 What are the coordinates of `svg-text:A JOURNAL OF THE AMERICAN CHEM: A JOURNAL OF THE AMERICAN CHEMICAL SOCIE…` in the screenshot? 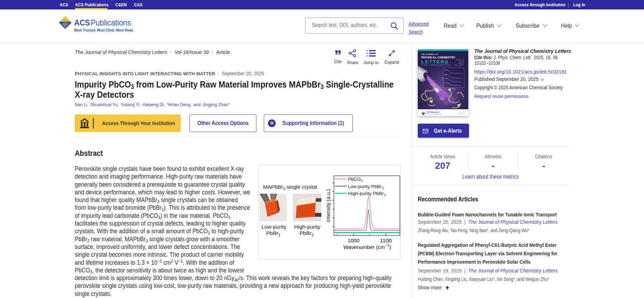 It's located at (436, 65).